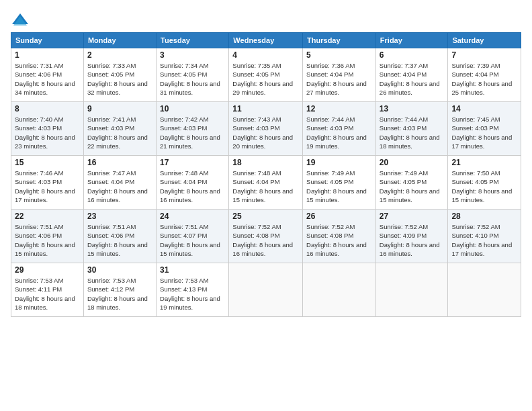  What do you see at coordinates (340, 75) in the screenshot?
I see `calendar-cell: 5 Sunrise: 7:36 AMSunset: 4:04 PMDayligh…` at bounding box center [340, 75].